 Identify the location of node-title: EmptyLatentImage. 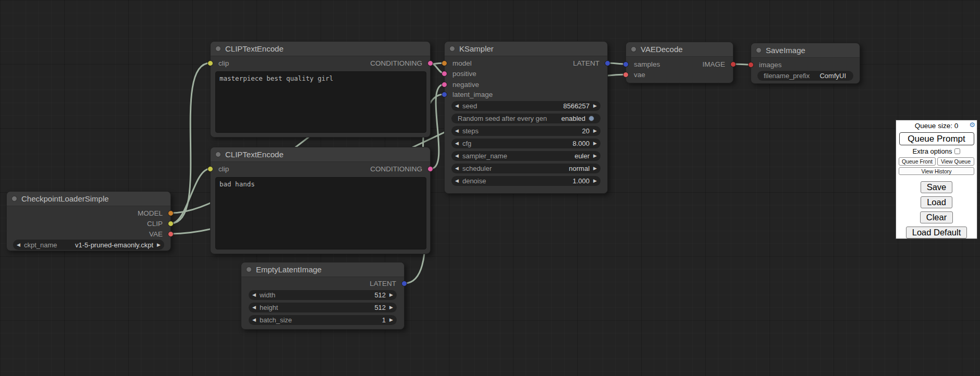
(289, 270).